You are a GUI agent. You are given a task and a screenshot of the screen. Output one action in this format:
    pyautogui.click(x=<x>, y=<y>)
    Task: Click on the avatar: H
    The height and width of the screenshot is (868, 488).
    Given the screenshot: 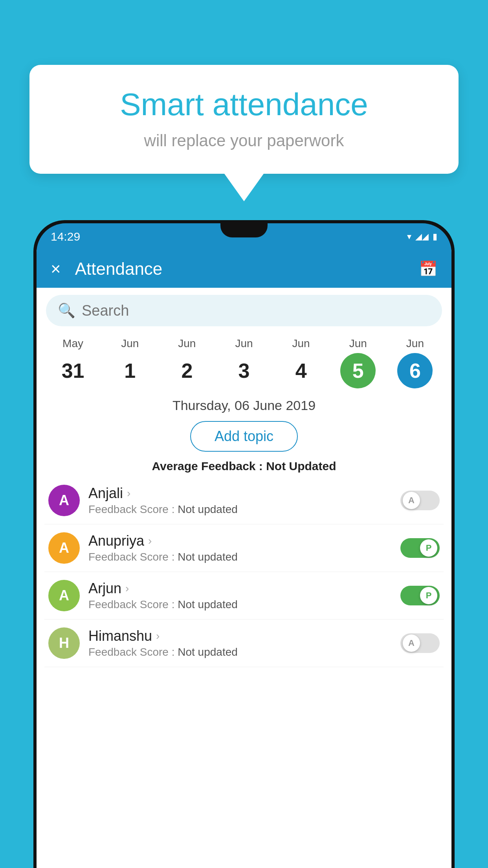 What is the action you would take?
    pyautogui.click(x=64, y=643)
    